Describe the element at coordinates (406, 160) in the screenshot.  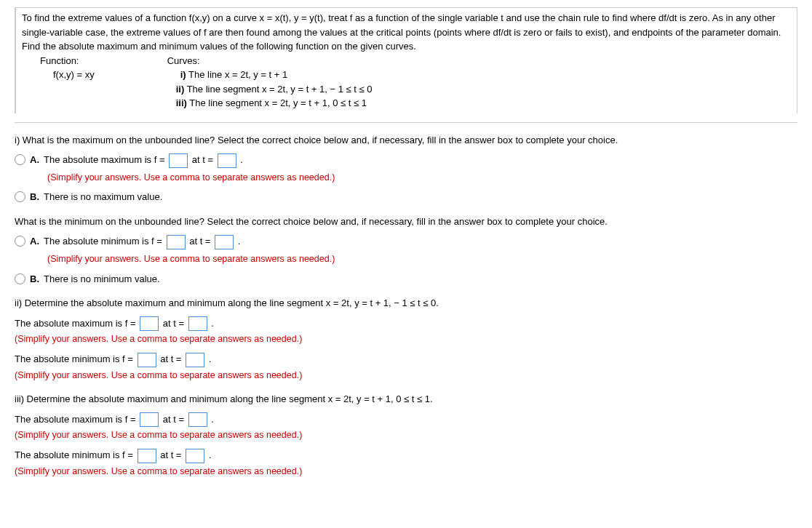
I see `option-i-max-a: A. The absolute maximum is f = at t = .` at that location.